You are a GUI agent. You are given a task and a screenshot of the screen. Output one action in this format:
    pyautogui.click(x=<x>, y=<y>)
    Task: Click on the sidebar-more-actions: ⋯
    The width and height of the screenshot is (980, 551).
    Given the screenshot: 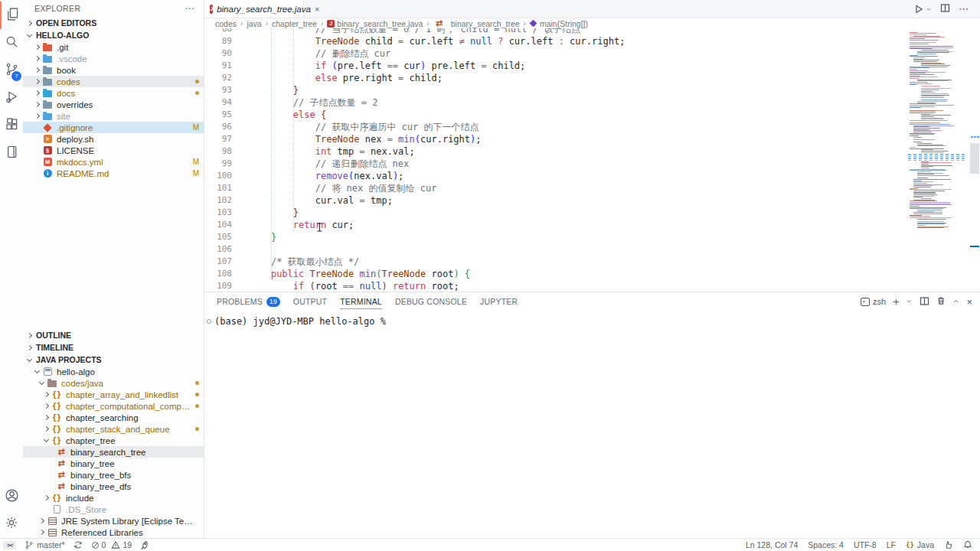 What is the action you would take?
    pyautogui.click(x=190, y=8)
    